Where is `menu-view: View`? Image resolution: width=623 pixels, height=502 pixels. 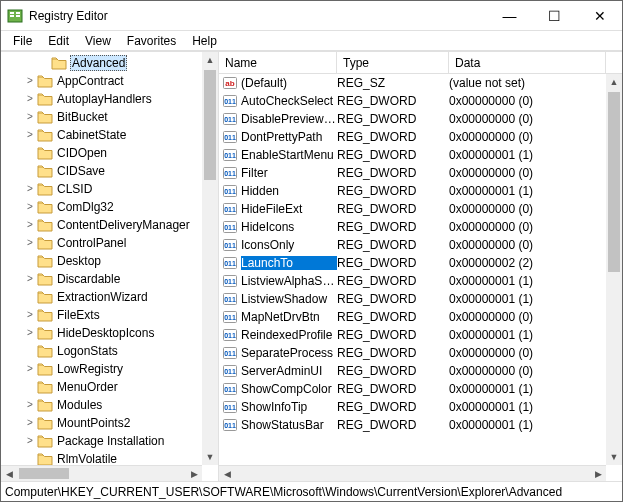 menu-view: View is located at coordinates (98, 41).